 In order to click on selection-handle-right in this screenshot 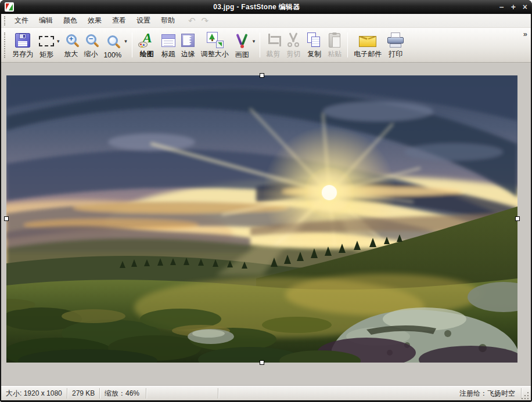, I will do `click(517, 219)`.